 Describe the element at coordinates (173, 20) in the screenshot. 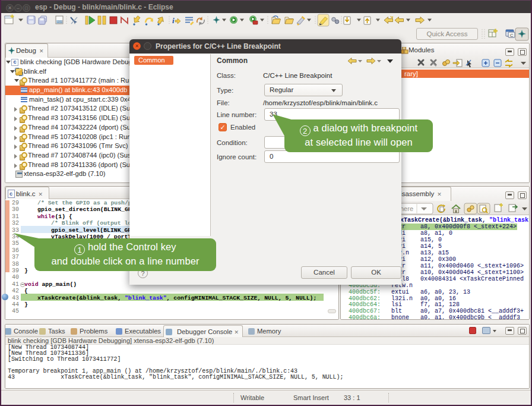

I see `svg-text: i` at that location.